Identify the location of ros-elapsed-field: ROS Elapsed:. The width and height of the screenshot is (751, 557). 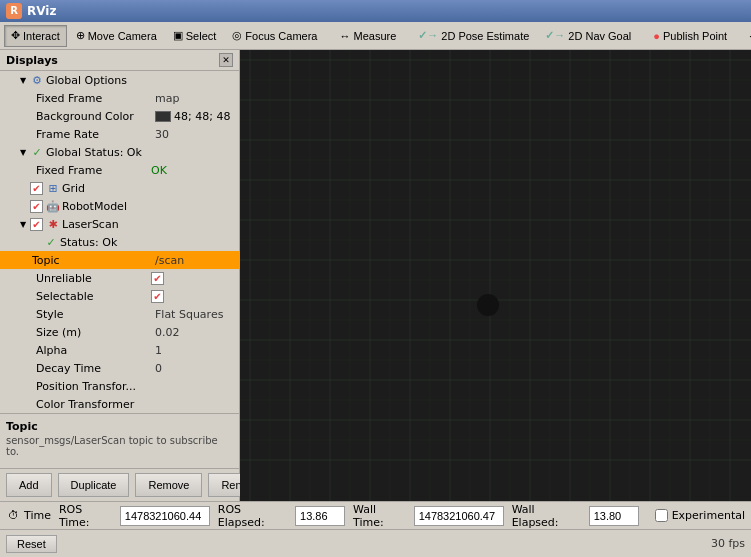
(282, 516).